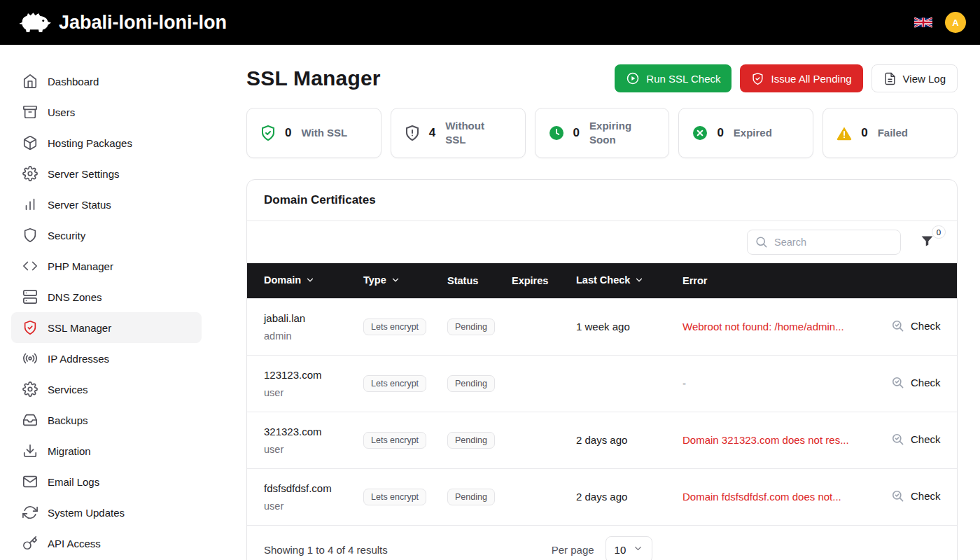 This screenshot has width=980, height=560. I want to click on sidebar-item-label: System Updates, so click(86, 512).